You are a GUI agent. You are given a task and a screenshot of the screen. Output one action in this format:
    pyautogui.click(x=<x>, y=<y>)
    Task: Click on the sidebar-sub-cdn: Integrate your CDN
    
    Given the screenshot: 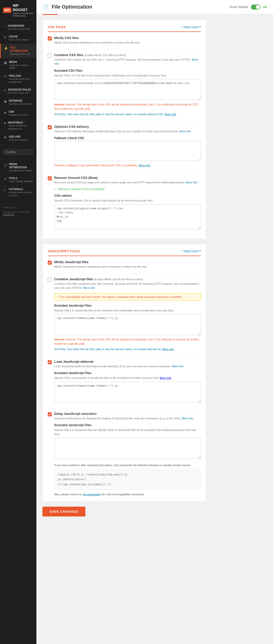 What is the action you would take?
    pyautogui.click(x=18, y=115)
    